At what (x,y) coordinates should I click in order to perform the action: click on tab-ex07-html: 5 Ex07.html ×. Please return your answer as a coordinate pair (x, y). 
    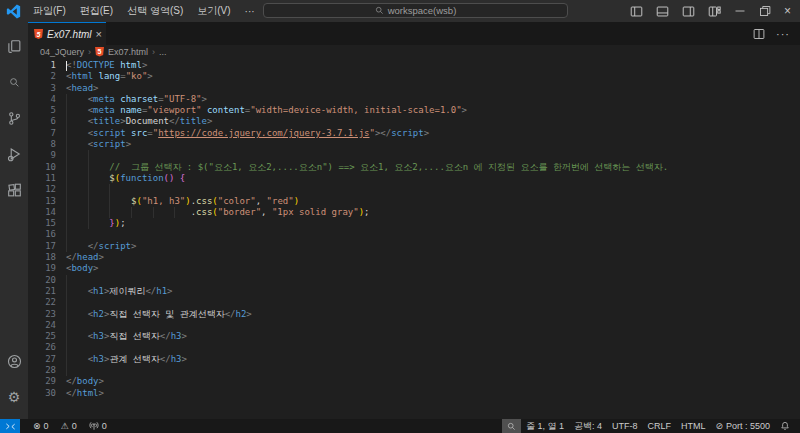
    Looking at the image, I should click on (67, 34).